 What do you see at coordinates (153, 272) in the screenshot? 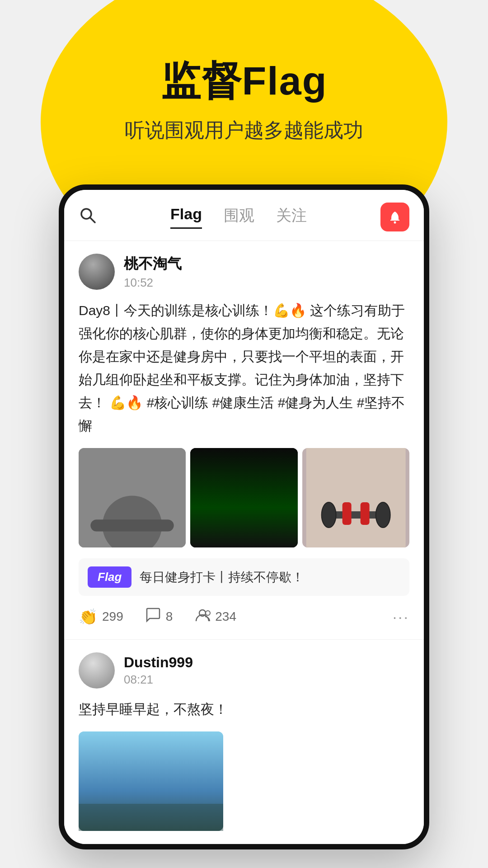
I see `post-1-user-info: 桃不淘气 10:52` at bounding box center [153, 272].